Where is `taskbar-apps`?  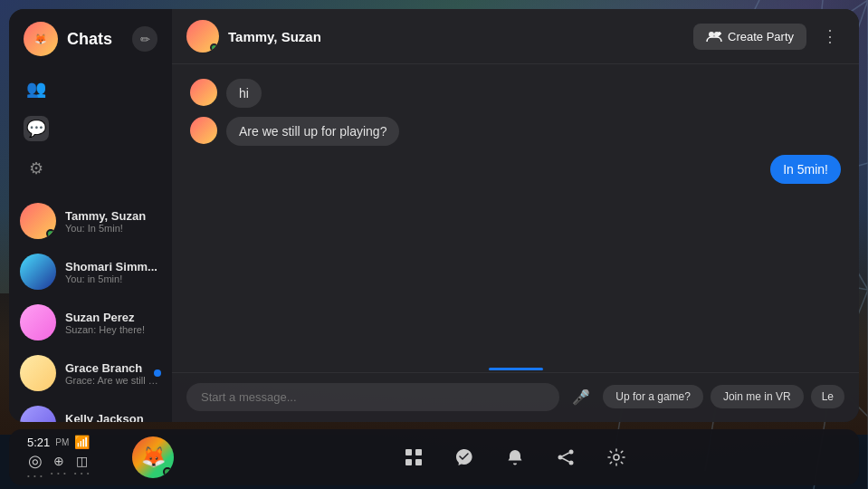 taskbar-apps is located at coordinates (514, 457).